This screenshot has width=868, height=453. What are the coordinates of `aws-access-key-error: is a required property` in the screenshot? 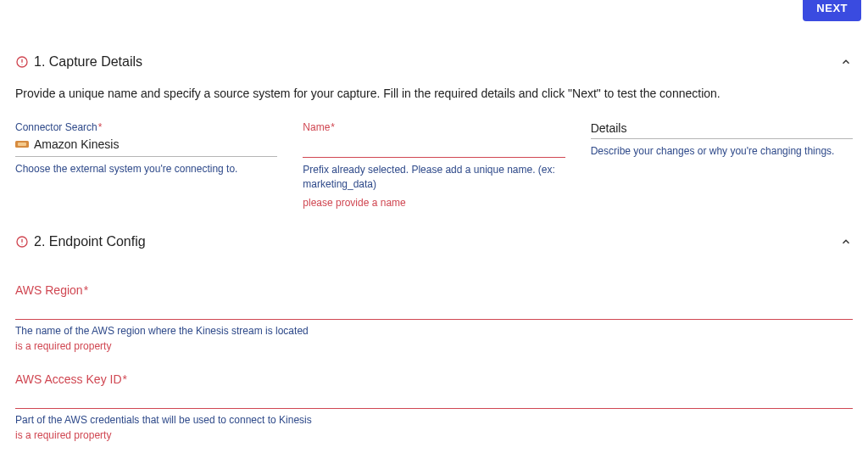 It's located at (434, 435).